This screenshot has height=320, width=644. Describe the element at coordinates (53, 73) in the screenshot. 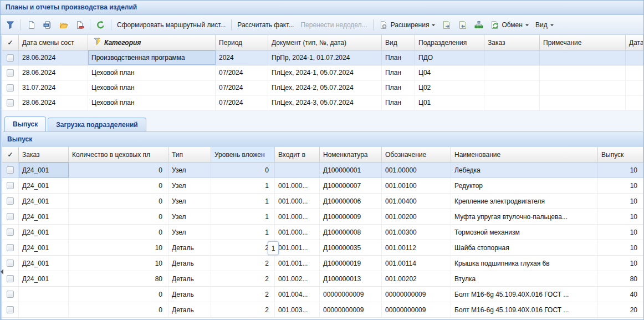

I see `cell: 28.06.2024` at that location.